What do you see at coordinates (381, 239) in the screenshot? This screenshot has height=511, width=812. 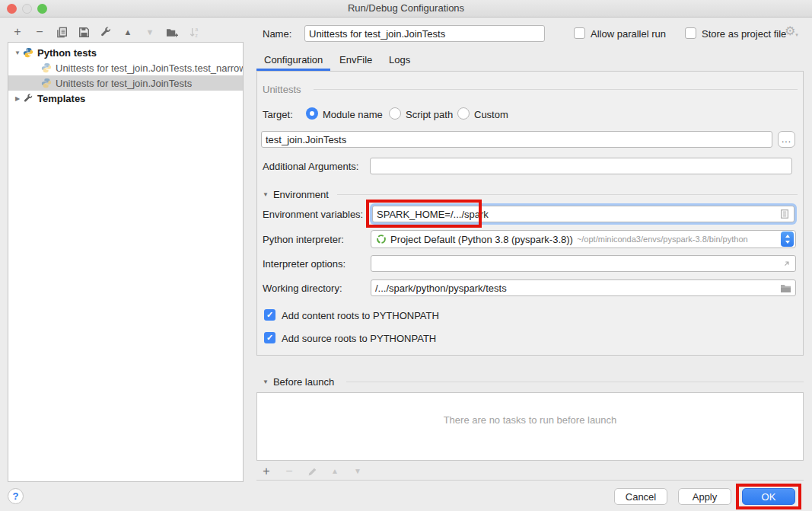 I see `conda-environment-icon` at bounding box center [381, 239].